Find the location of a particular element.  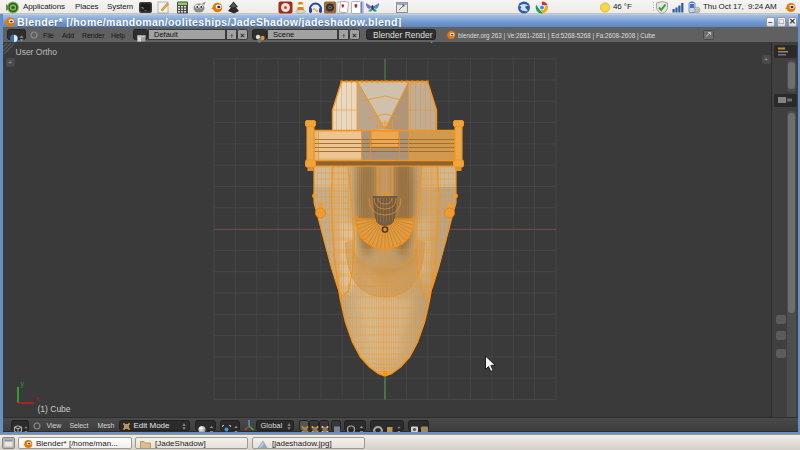

svg-text: x is located at coordinates (38, 398).